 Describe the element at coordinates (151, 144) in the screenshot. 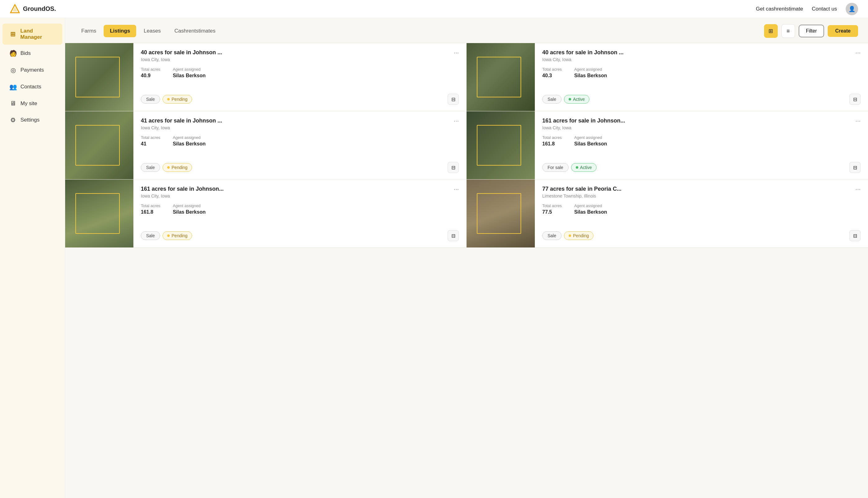

I see `acres-value: 41` at that location.